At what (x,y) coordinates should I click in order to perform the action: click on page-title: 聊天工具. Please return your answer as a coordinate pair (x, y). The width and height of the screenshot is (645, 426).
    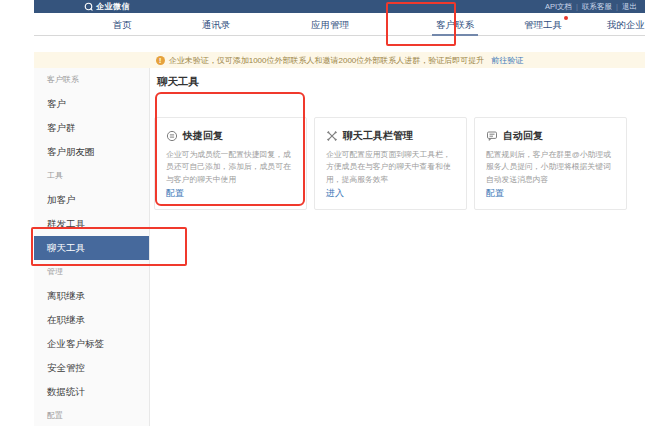
    Looking at the image, I should click on (178, 82).